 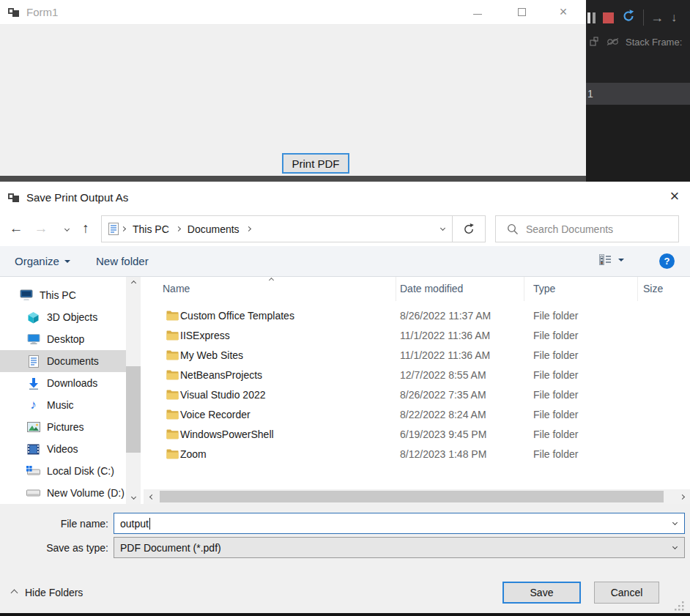 I want to click on vs-dropdown-row: 1, so click(x=638, y=94).